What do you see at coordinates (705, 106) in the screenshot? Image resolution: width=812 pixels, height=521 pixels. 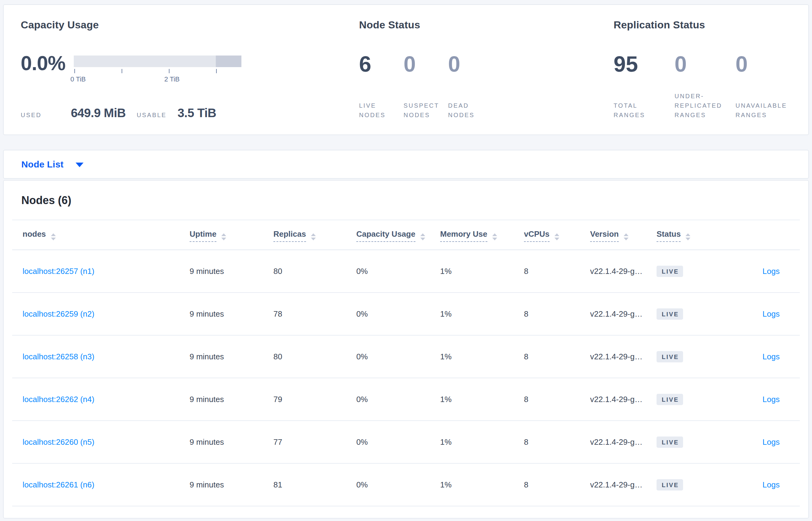 I see `under-replicated-ranges-label: UNDER-REPLICATED RANGES` at bounding box center [705, 106].